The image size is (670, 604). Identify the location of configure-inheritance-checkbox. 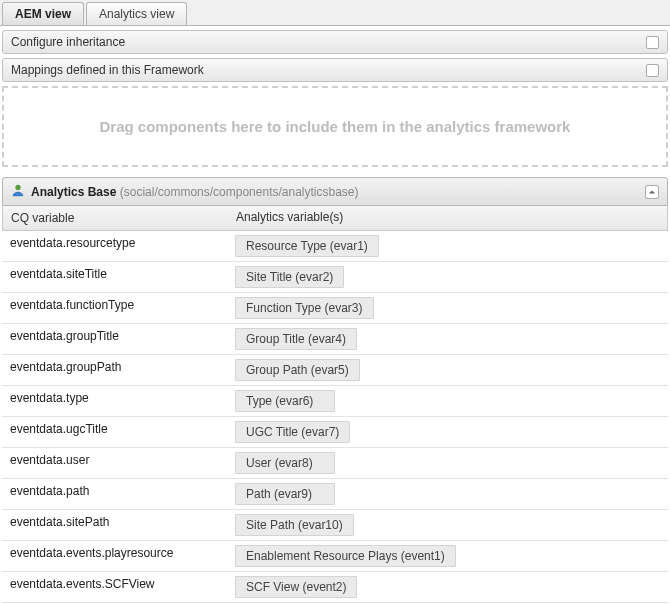
(652, 42).